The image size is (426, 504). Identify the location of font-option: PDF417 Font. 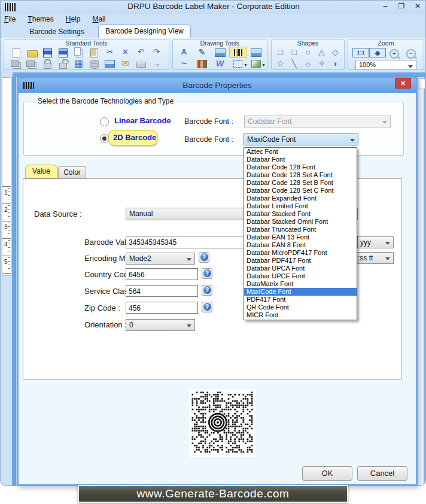
(300, 299).